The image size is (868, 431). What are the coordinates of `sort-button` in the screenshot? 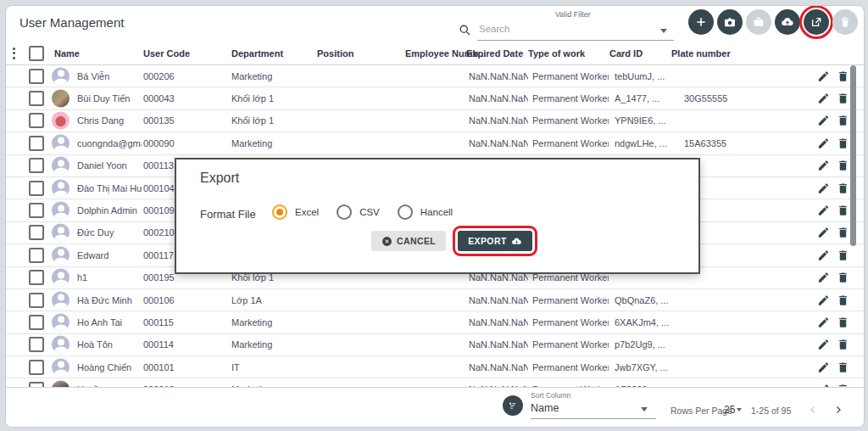 It's located at (513, 406).